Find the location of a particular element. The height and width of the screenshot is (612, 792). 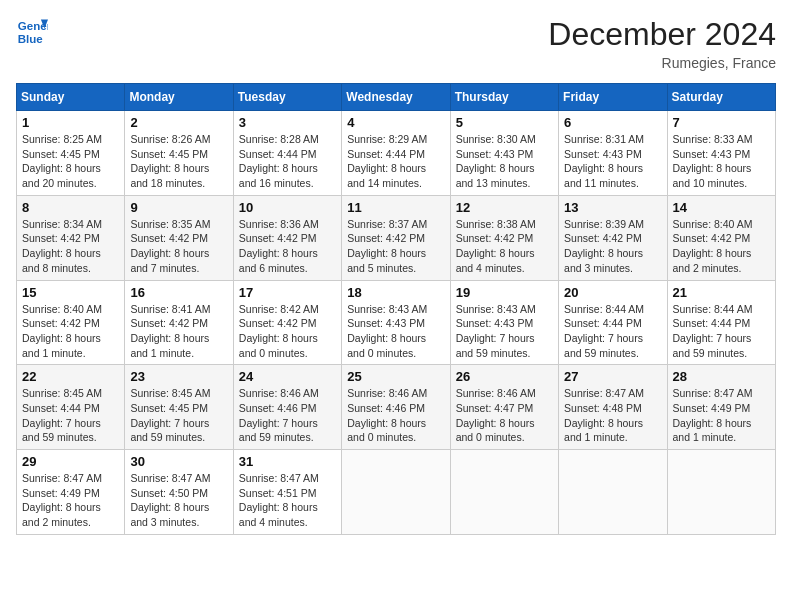

calendar-cell: 9Sunrise: 8:35 AM Sunset: 4:42 PM Daylig… is located at coordinates (179, 238).